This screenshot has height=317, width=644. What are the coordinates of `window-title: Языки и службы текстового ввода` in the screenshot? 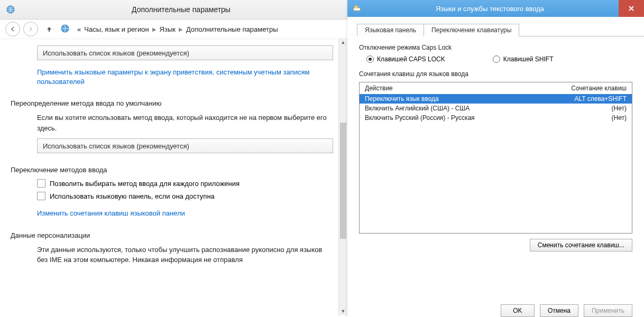 It's located at (490, 8).